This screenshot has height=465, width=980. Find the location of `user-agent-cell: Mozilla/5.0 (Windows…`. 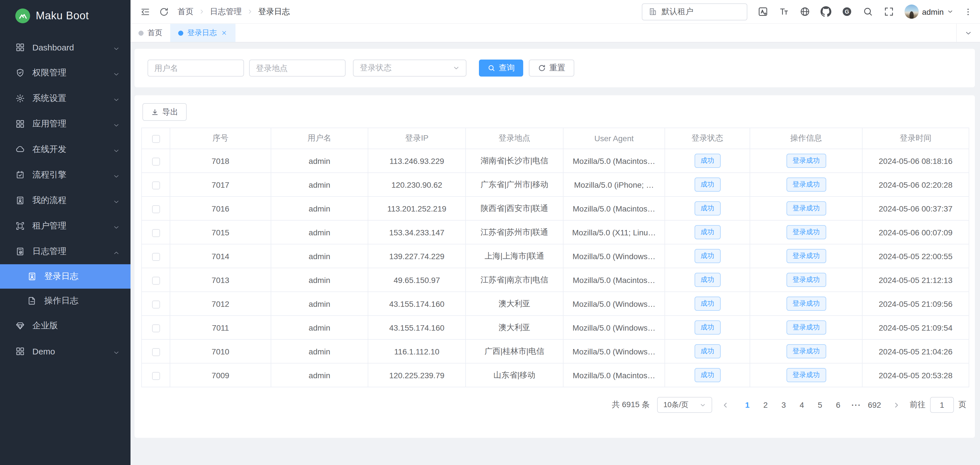

user-agent-cell: Mozilla/5.0 (Windows… is located at coordinates (614, 351).